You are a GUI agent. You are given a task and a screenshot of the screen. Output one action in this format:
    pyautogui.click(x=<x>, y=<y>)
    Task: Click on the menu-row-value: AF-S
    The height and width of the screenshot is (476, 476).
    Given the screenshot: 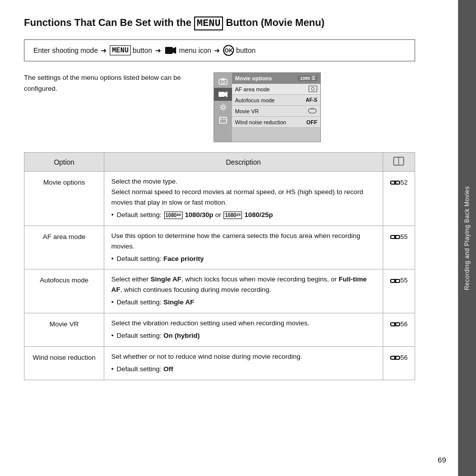 What is the action you would take?
    pyautogui.click(x=311, y=100)
    